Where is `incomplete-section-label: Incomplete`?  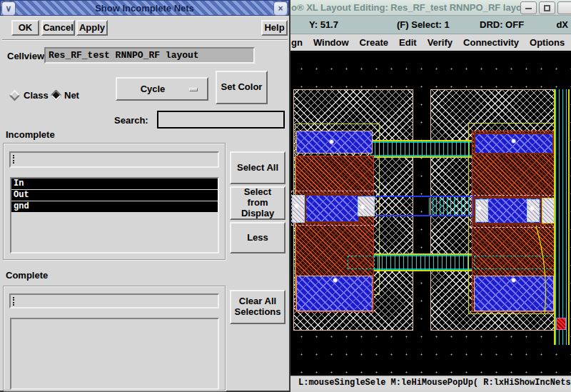 incomplete-section-label: Incomplete is located at coordinates (30, 134).